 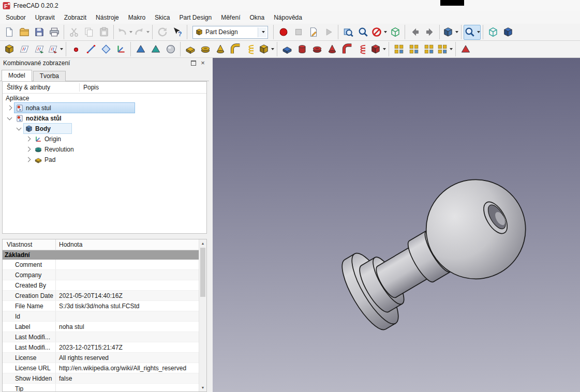 I want to click on scroll-up-button: ▲, so click(x=203, y=243).